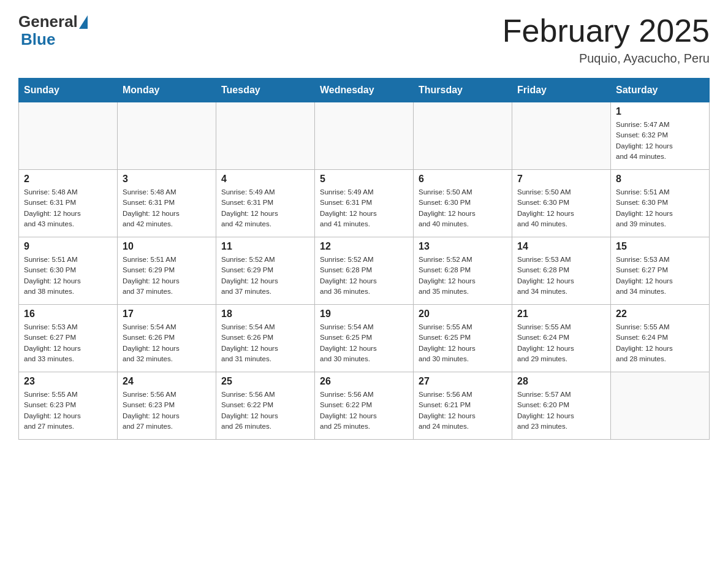 This screenshot has width=728, height=563. Describe the element at coordinates (68, 179) in the screenshot. I see `day-number: 2` at that location.